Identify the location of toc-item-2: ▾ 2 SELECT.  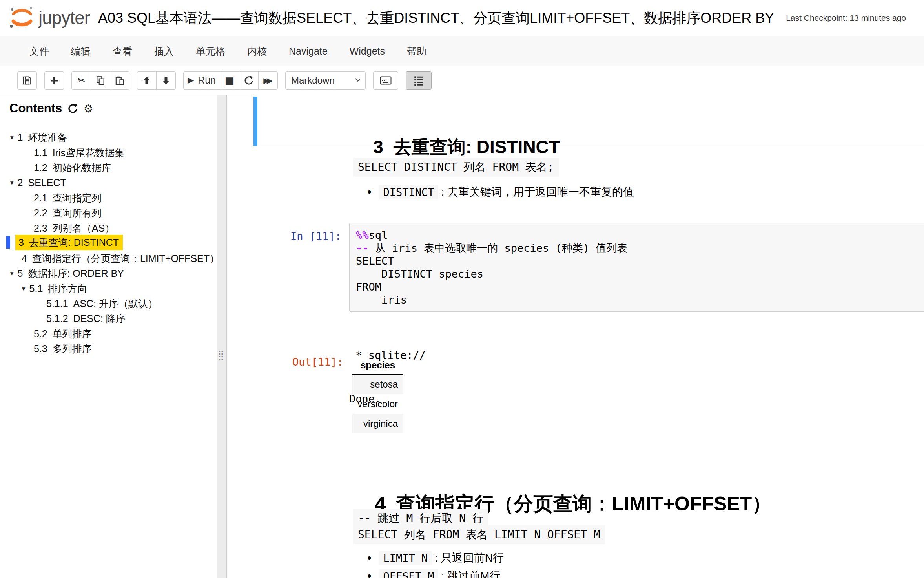
(38, 183).